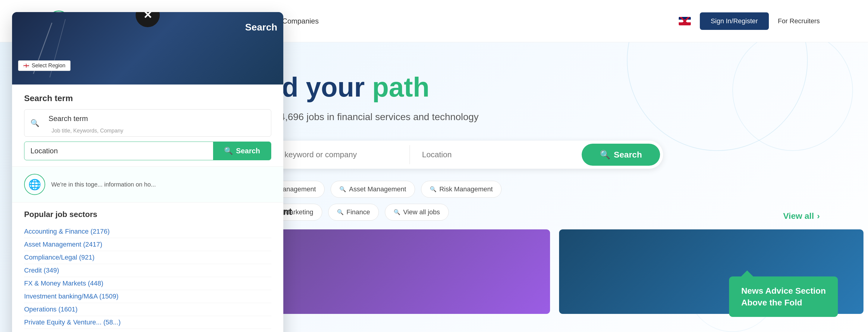  I want to click on job-tags: 🔍 HR & Management 🔍 Asset Management 🔍 R…, so click(530, 189).